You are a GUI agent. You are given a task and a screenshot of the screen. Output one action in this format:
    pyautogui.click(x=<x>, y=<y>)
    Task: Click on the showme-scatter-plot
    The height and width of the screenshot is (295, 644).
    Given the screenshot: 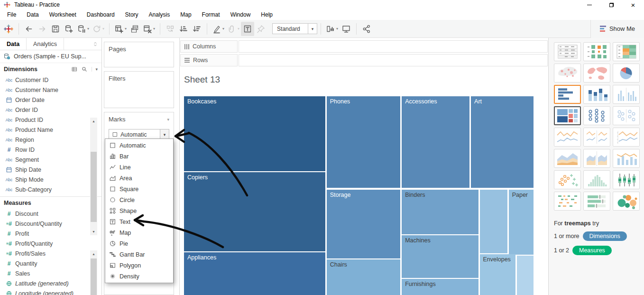 What is the action you would take?
    pyautogui.click(x=567, y=180)
    